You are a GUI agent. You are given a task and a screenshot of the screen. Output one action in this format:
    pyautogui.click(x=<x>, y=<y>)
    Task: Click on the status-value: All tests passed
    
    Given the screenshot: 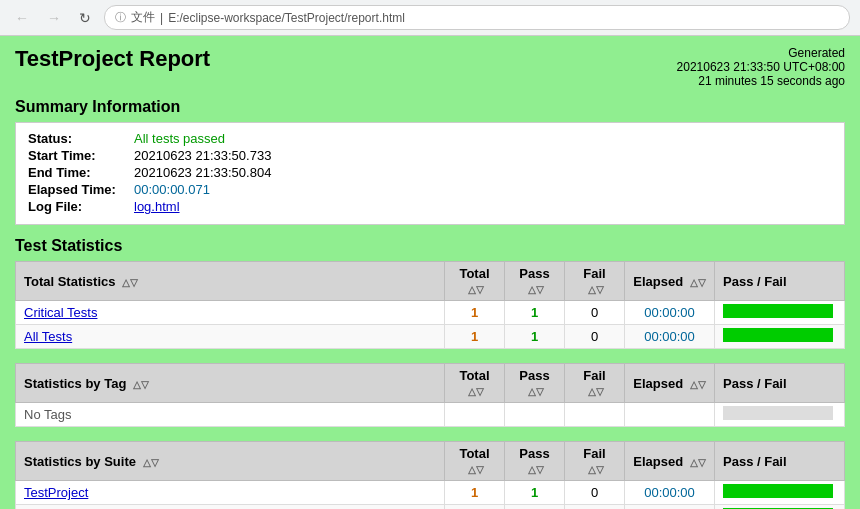 What is the action you would take?
    pyautogui.click(x=180, y=138)
    